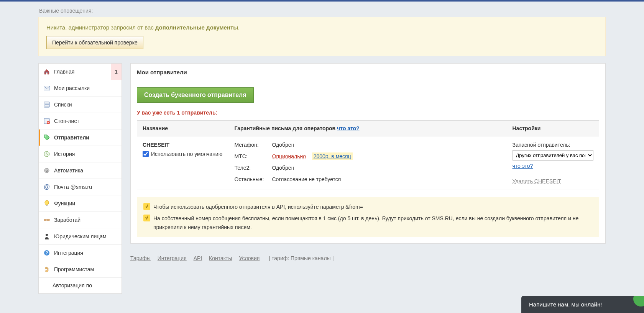 The height and width of the screenshot is (313, 644). Describe the element at coordinates (67, 121) in the screenshot. I see `sidebar-item-label: Стоп-лист` at that location.